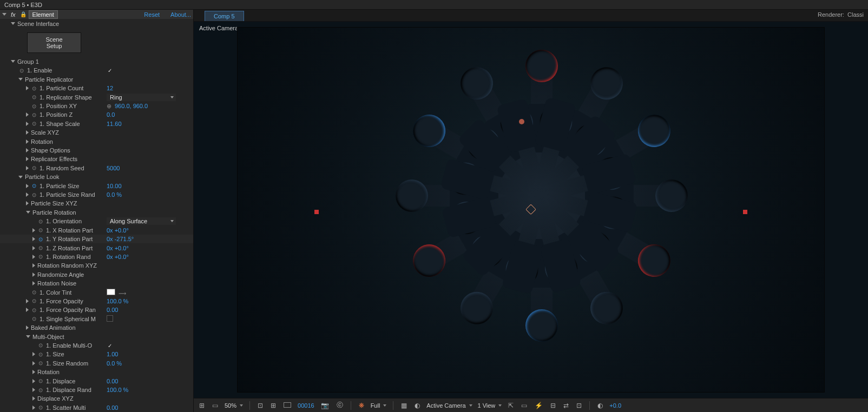 Image resolution: width=868 pixels, height=412 pixels. What do you see at coordinates (202, 406) in the screenshot?
I see `magnify-icon: ⊞` at bounding box center [202, 406].